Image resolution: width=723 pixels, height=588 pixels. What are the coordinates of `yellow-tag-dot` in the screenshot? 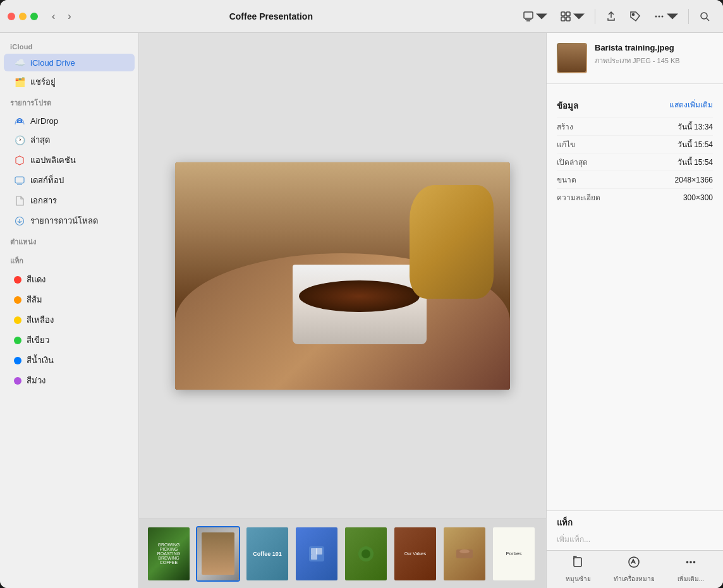 It's located at (18, 320).